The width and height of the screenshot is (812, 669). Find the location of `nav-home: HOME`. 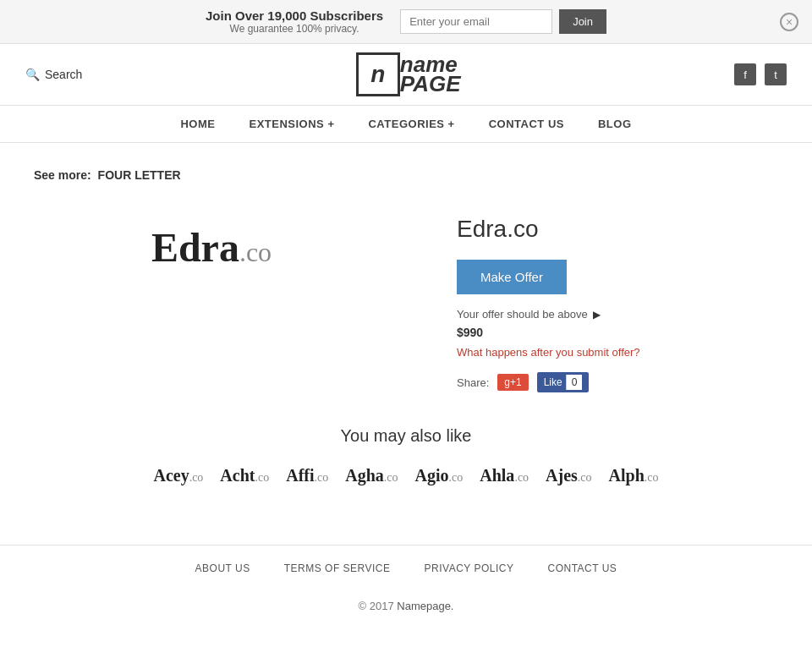

nav-home: HOME is located at coordinates (198, 123).